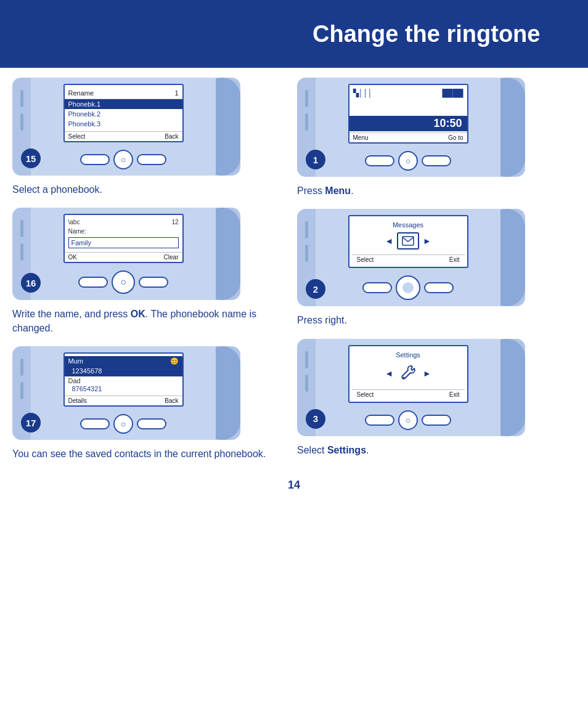 The height and width of the screenshot is (727, 588). Describe the element at coordinates (123, 160) in the screenshot. I see `phone-15-buttons: ○` at that location.